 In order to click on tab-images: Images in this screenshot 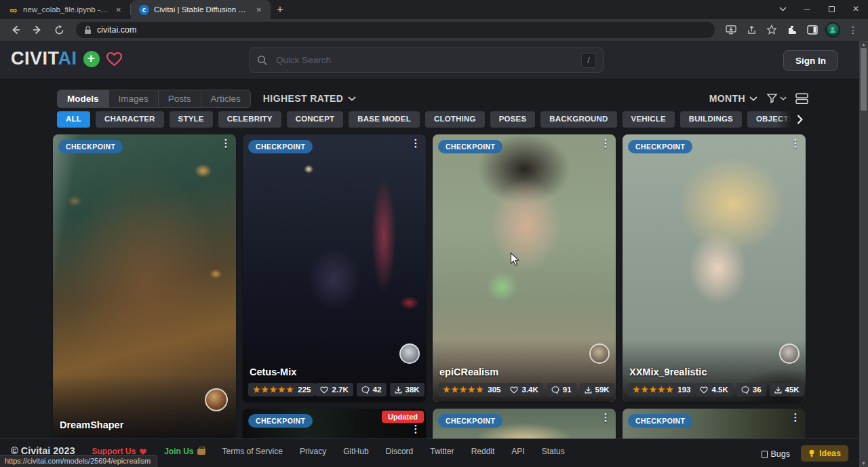, I will do `click(133, 99)`.